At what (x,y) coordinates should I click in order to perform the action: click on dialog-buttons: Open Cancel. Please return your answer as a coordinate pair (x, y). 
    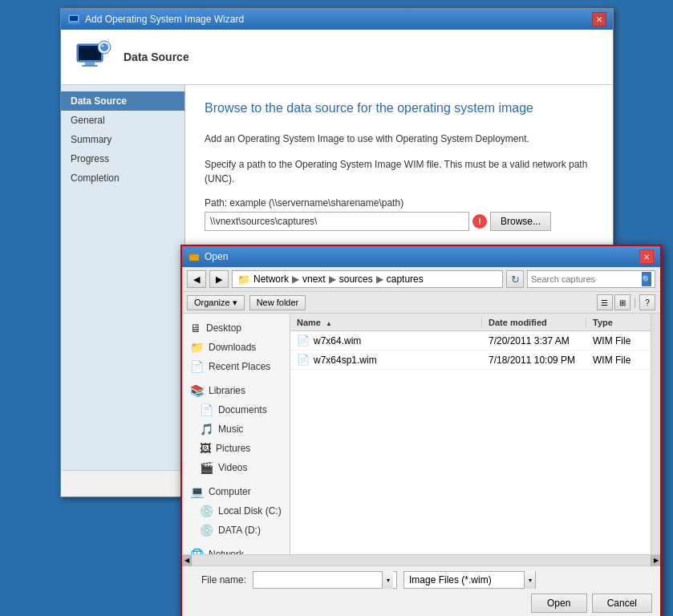
    Looking at the image, I should click on (421, 603).